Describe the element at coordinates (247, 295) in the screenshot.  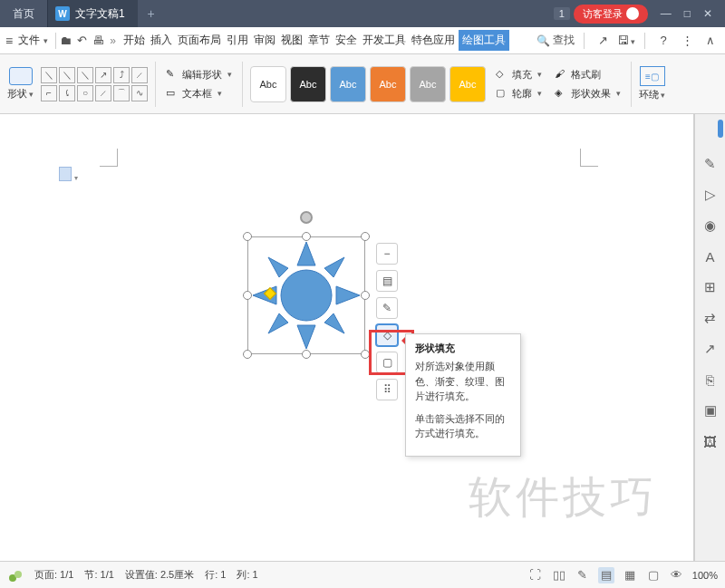
I see `resize-handle-w` at that location.